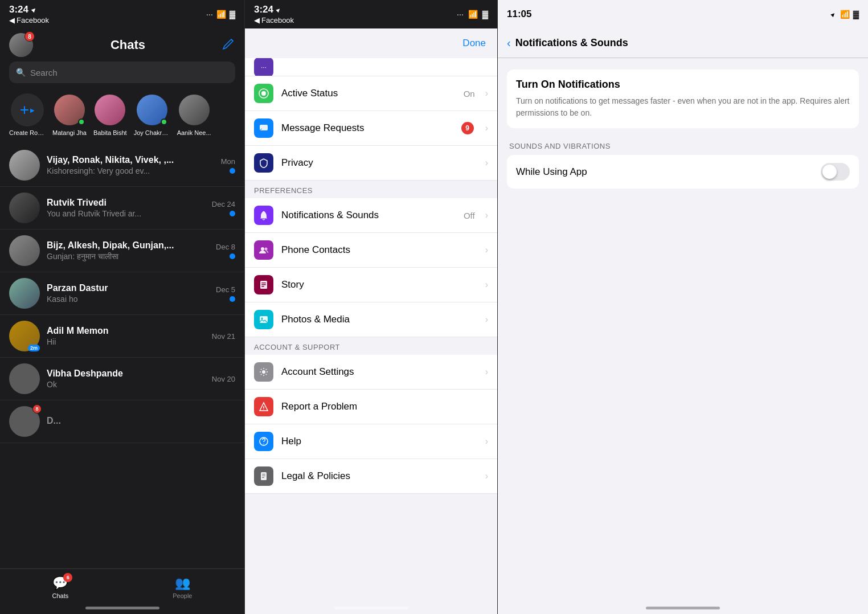 The height and width of the screenshot is (614, 868). I want to click on chat-item-adil: 2m Adil M Memon Hii Nov 21, so click(122, 336).